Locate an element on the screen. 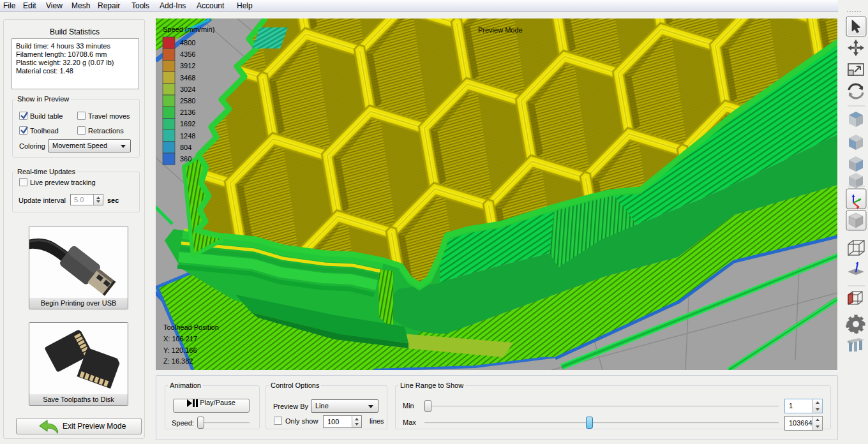 This screenshot has width=868, height=444. svg-text: 4800 is located at coordinates (188, 43).